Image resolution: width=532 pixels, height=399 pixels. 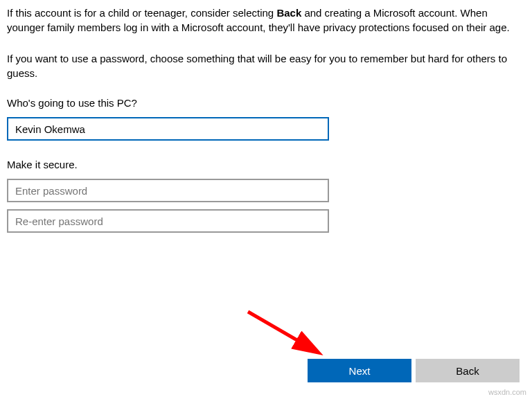 I want to click on username-label: Who's going to use this PC?, so click(x=266, y=103).